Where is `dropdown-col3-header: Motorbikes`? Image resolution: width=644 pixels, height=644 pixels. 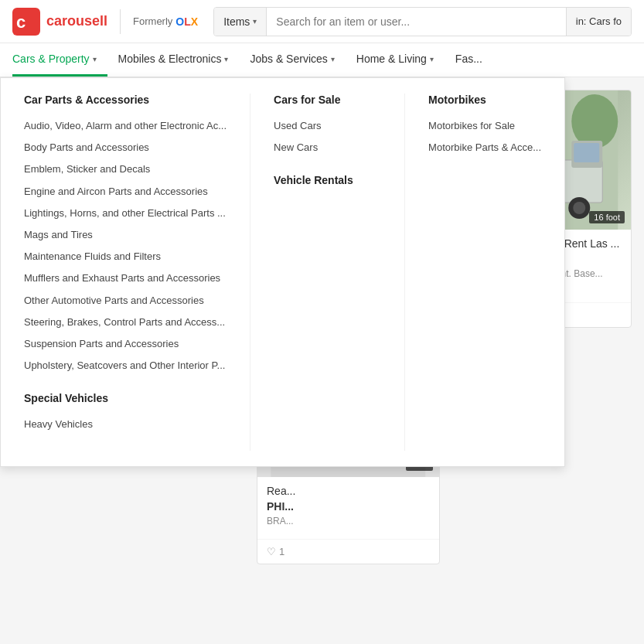 dropdown-col3-header: Motorbikes is located at coordinates (485, 100).